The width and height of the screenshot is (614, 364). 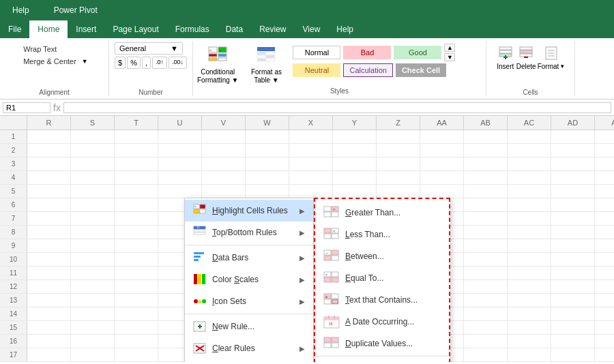 I want to click on cell-S8, so click(x=93, y=232).